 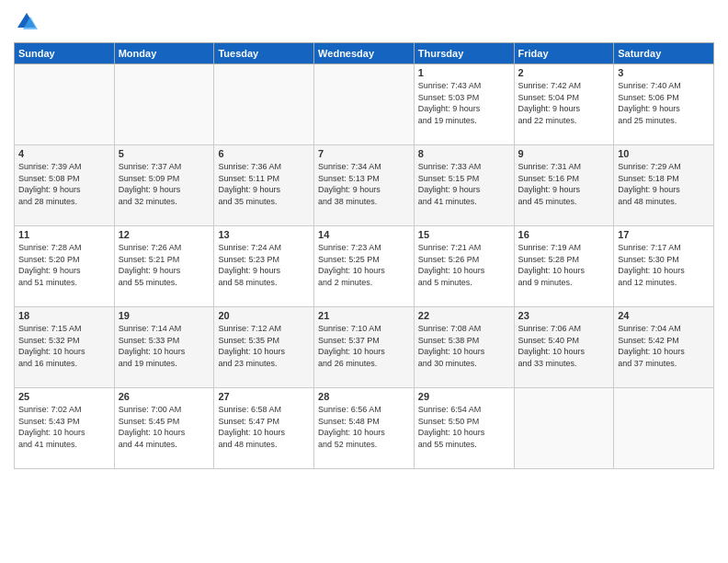 I want to click on calendar-week-row: 4Sunrise: 7:39 AM Sunset: 5:08 PM Daylig…, so click(x=364, y=186).